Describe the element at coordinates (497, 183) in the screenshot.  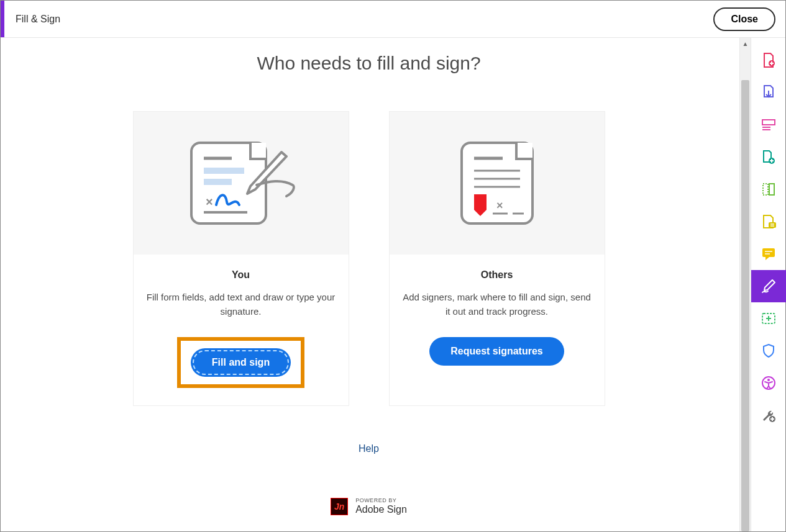
I see `card-others-illustration: ×` at that location.